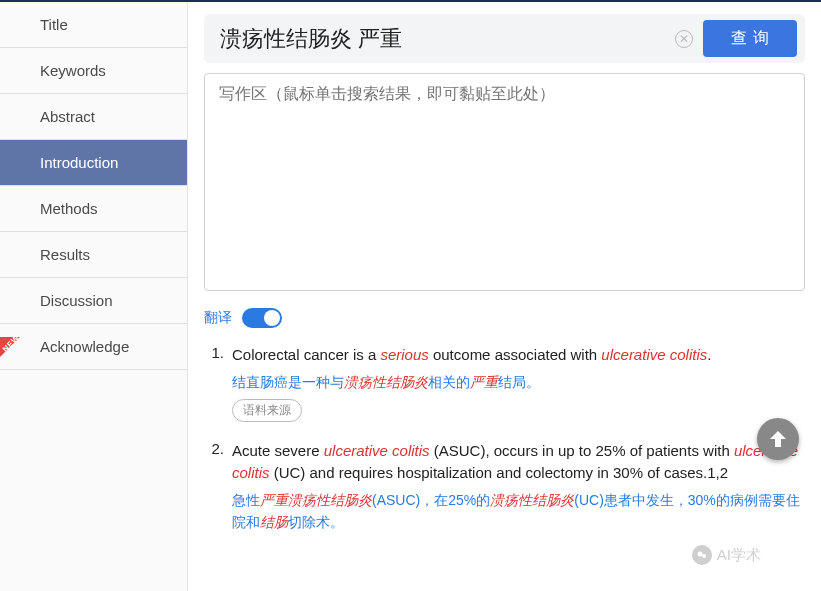 This screenshot has height=591, width=821. I want to click on sidebar-item-label: Discussion, so click(76, 300).